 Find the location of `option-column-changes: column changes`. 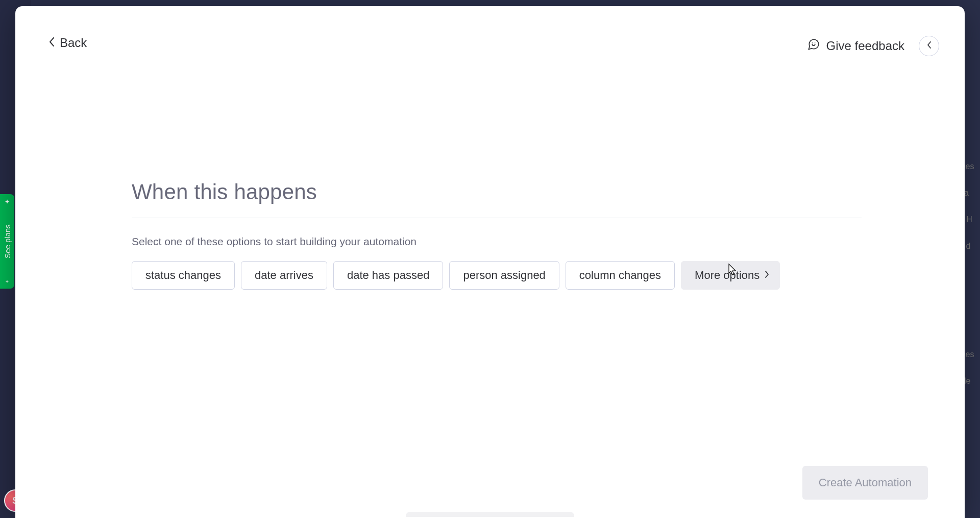

option-column-changes: column changes is located at coordinates (620, 275).